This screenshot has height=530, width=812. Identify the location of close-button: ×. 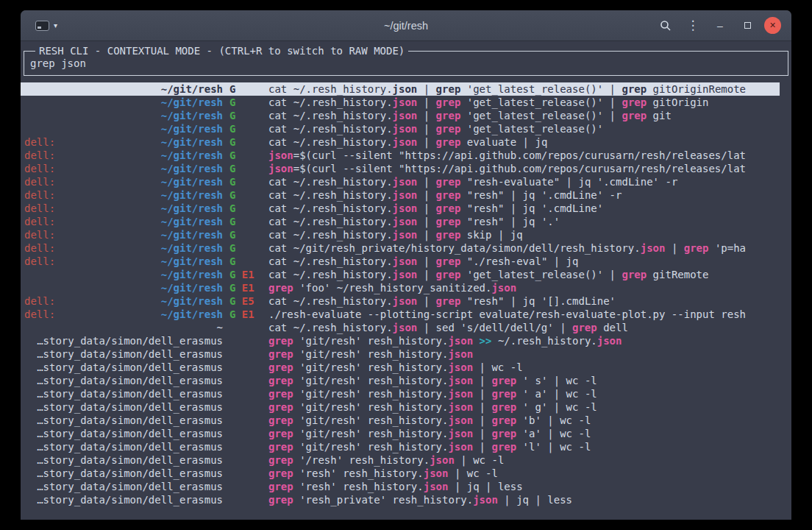
(772, 25).